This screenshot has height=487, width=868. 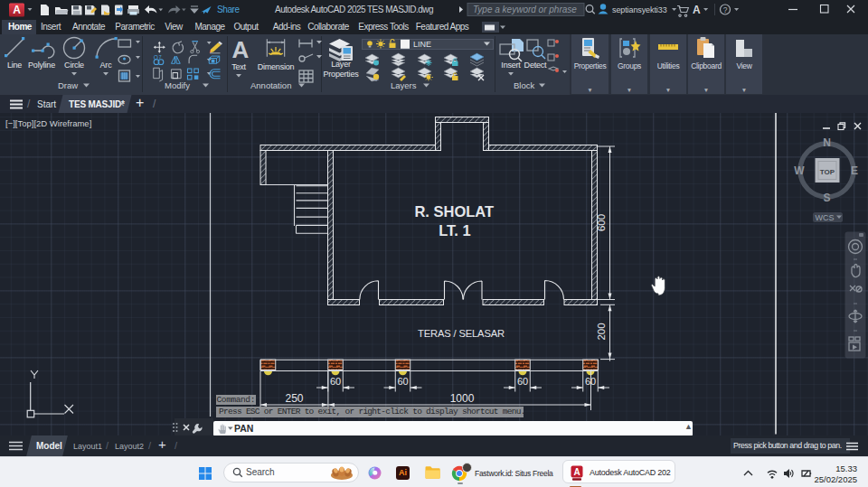 What do you see at coordinates (42, 65) in the screenshot?
I see `svg-text: Polyline` at bounding box center [42, 65].